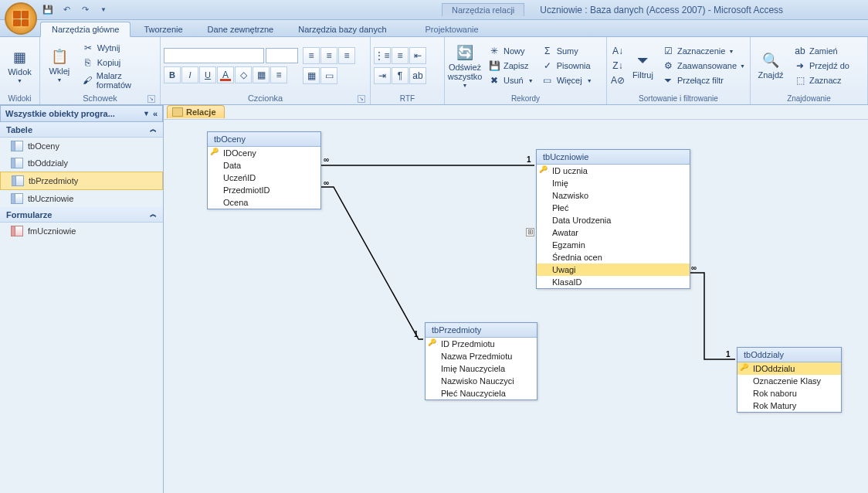  What do you see at coordinates (618, 51) in the screenshot?
I see `sort-asc-button: A↓` at bounding box center [618, 51].